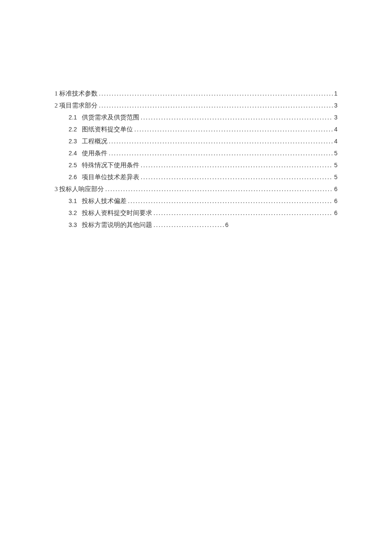  I want to click on toc-entry: 3.1投标人技术偏差6, so click(196, 201).